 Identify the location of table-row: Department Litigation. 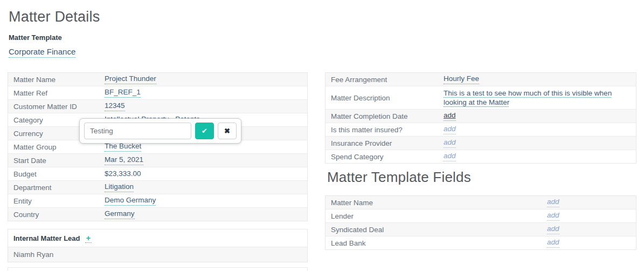
(157, 187).